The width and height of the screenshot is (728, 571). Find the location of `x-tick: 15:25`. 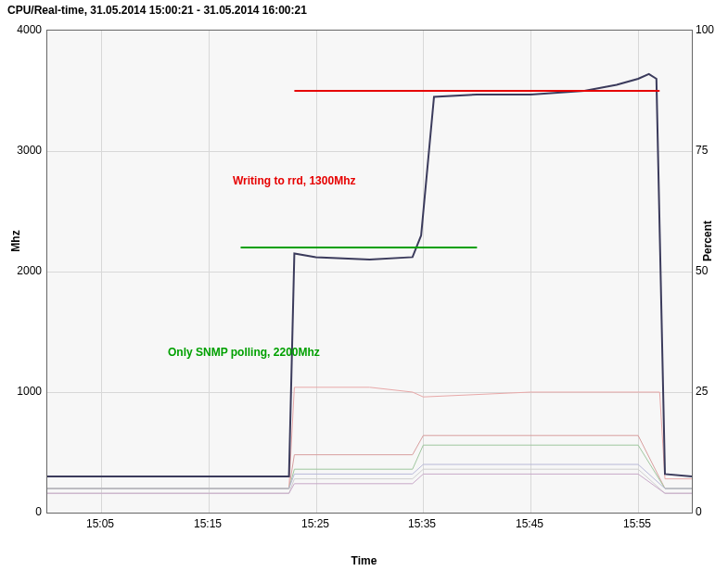

x-tick: 15:25 is located at coordinates (315, 524).